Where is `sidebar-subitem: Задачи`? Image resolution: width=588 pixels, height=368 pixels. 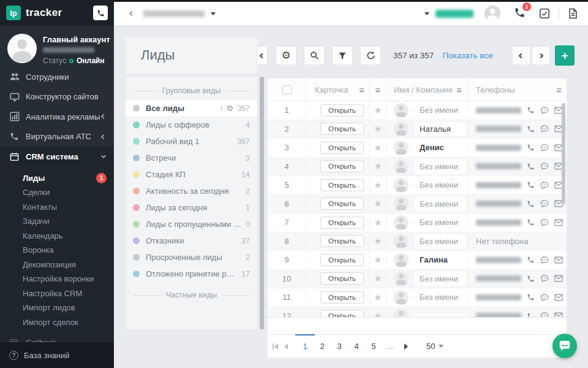
sidebar-subitem: Задачи is located at coordinates (57, 221).